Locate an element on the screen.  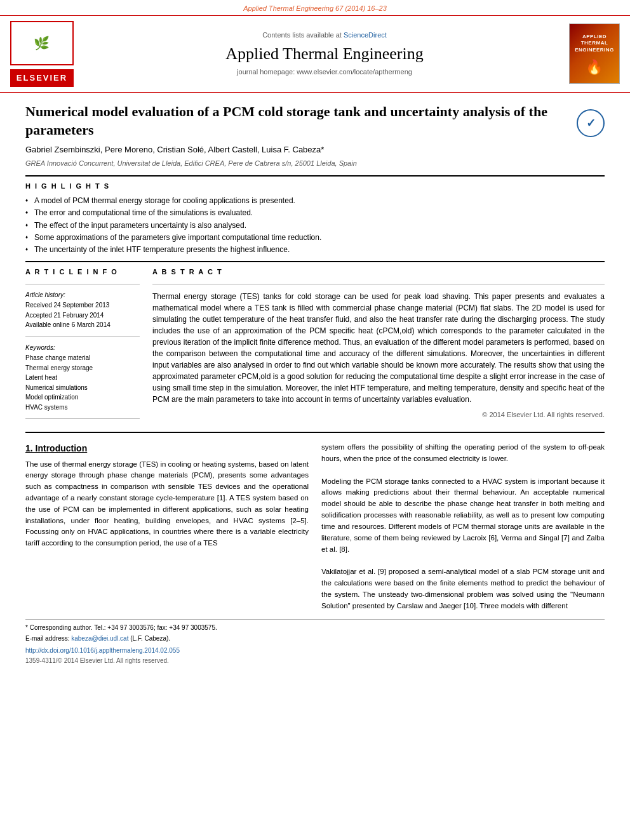
paper-authors: Gabriel Zsembinszki, Pere Moreno, Cristi… is located at coordinates (298, 150).